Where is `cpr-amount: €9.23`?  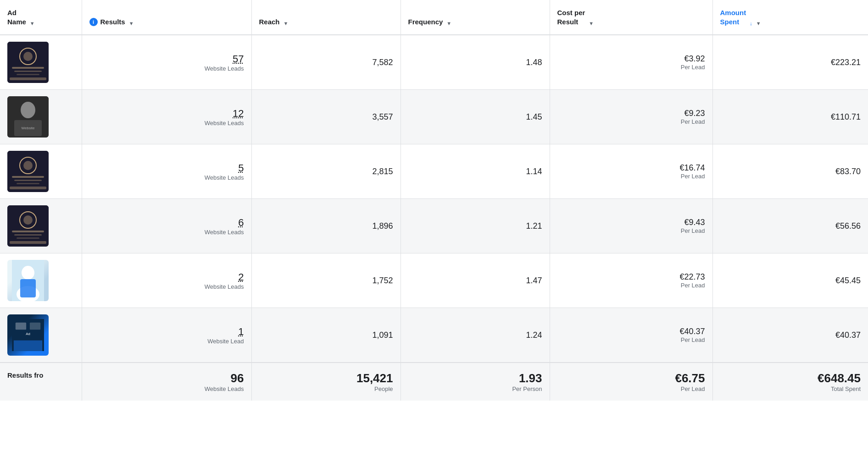
cpr-amount: €9.23 is located at coordinates (631, 114).